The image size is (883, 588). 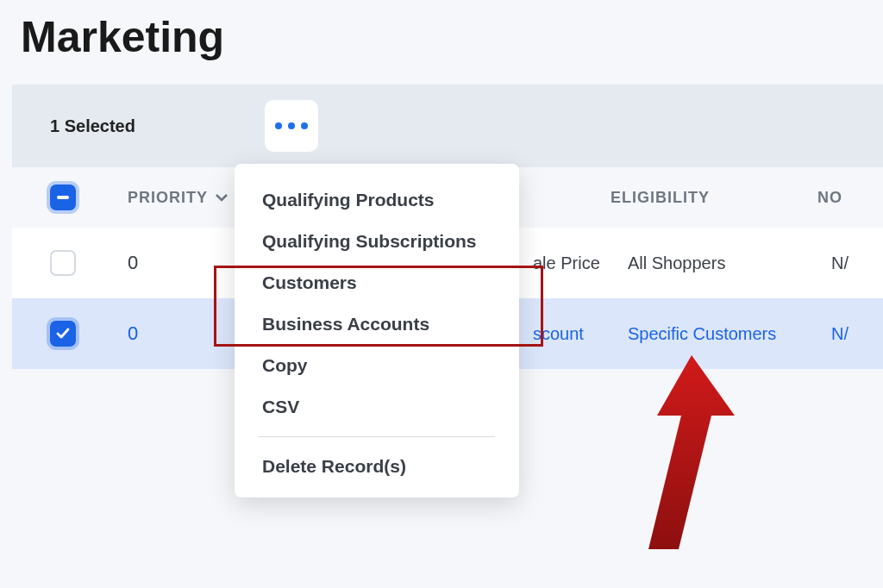 What do you see at coordinates (730, 264) in the screenshot?
I see `cell-eligibility: All Shoppers` at bounding box center [730, 264].